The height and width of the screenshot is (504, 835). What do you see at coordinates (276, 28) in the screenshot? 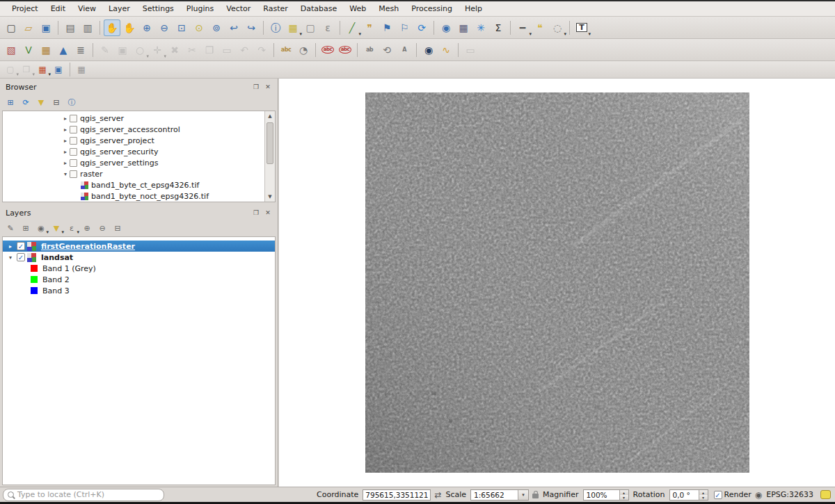
I see `identify-features-icon: ⓘ` at bounding box center [276, 28].